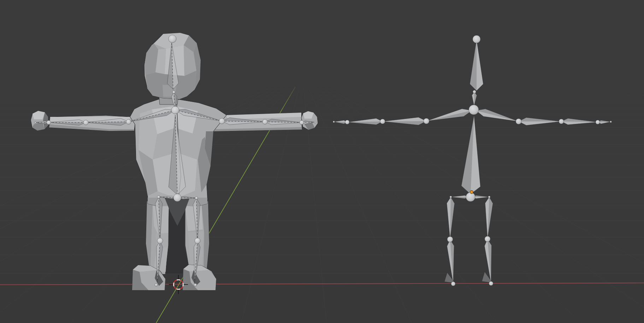 The image size is (644, 323). What do you see at coordinates (472, 192) in the screenshot?
I see `object-origin-dot` at bounding box center [472, 192].